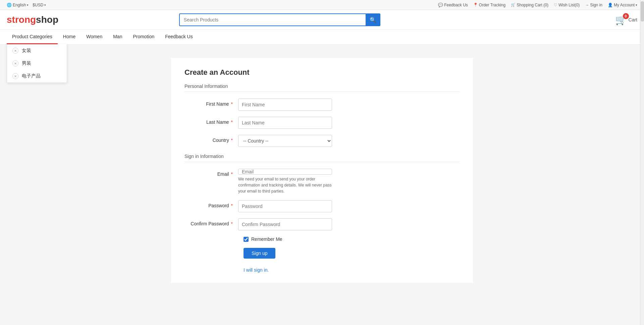  I want to click on password-input, so click(285, 206).